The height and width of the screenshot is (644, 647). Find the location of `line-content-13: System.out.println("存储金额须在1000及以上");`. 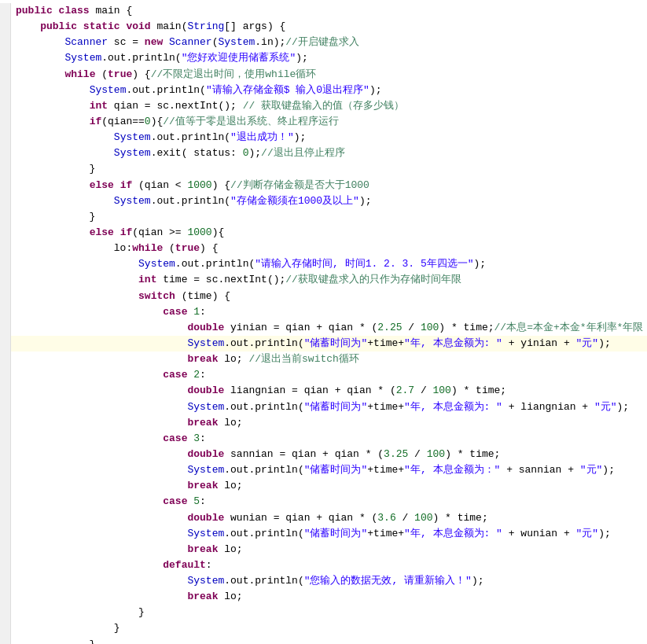

line-content-13: System.out.println("存储金额须在1000及以上"); is located at coordinates (329, 201).